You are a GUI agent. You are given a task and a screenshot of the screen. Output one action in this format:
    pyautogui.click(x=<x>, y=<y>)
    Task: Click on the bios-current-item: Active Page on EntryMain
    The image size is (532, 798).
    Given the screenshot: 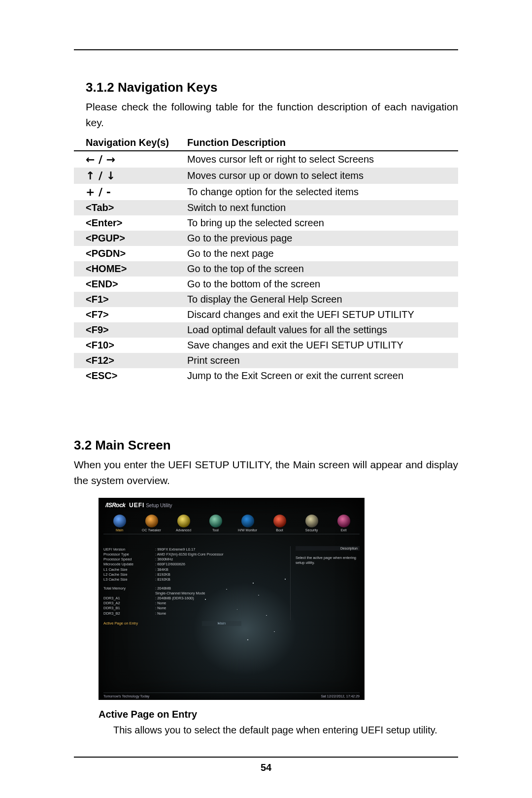 What is the action you would take?
    pyautogui.click(x=177, y=624)
    